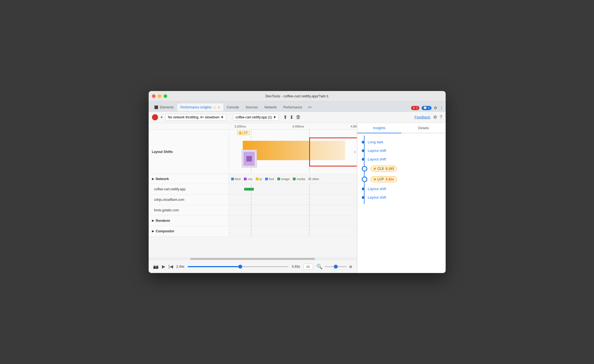 Image resolution: width=594 pixels, height=364 pixels. Describe the element at coordinates (379, 128) in the screenshot. I see `tab-insights: Insights` at that location.